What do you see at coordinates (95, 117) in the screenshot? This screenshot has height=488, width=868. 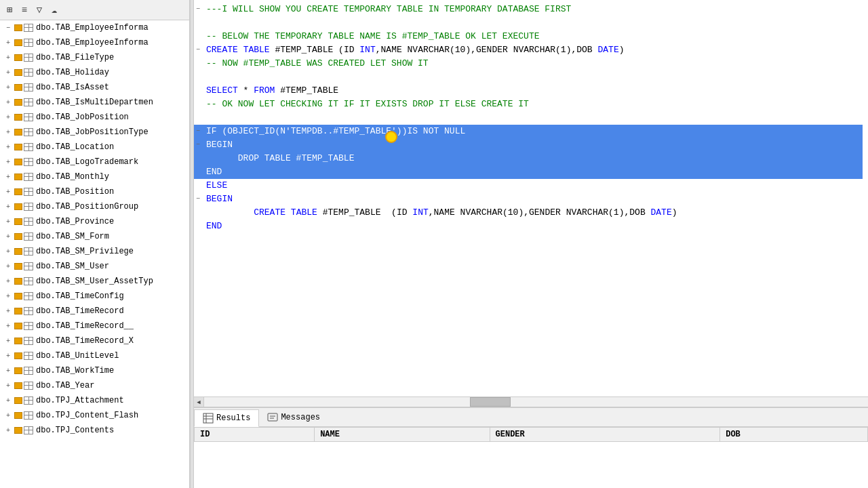 I see `sidebar-item: +dbo.TAB_JobPosition` at bounding box center [95, 117].